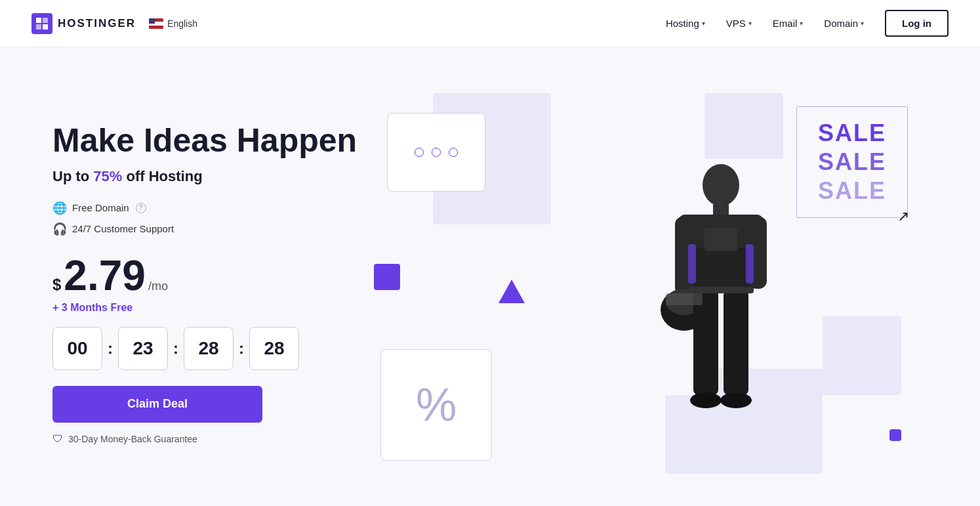 The width and height of the screenshot is (980, 506). I want to click on card-percent: %, so click(436, 405).